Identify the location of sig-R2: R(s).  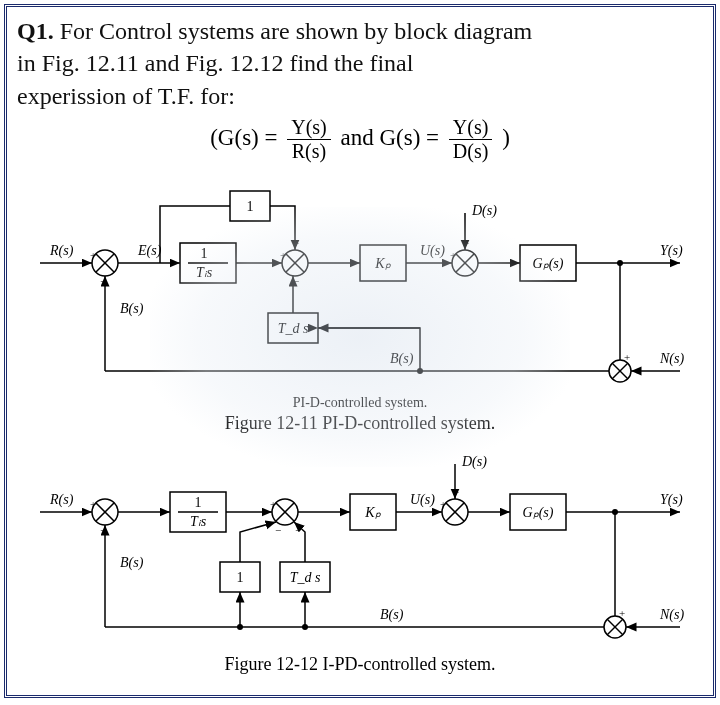
(62, 500).